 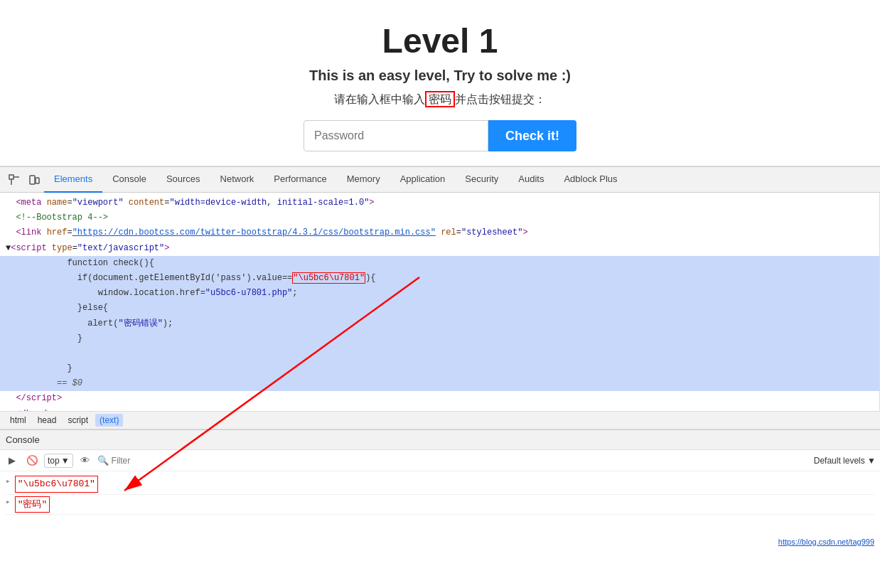 What do you see at coordinates (300, 180) in the screenshot?
I see `tab-performance: Performance` at bounding box center [300, 180].